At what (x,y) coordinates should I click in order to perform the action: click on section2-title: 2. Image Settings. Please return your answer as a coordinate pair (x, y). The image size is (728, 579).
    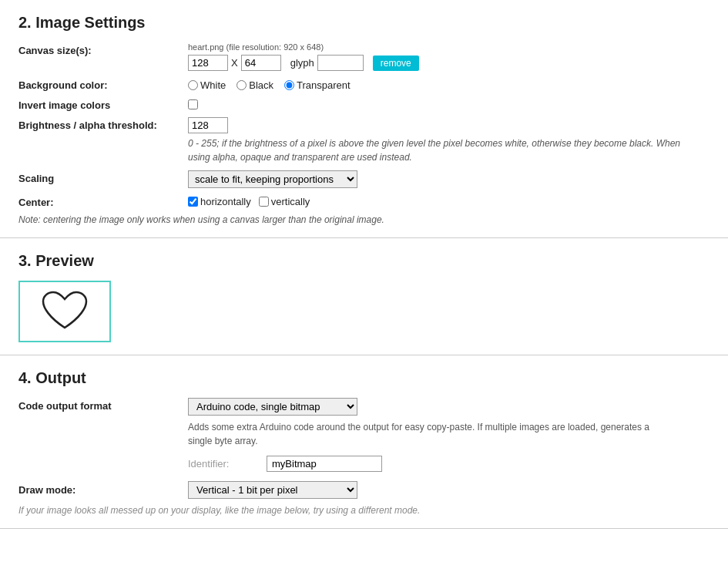
    Looking at the image, I should click on (364, 23).